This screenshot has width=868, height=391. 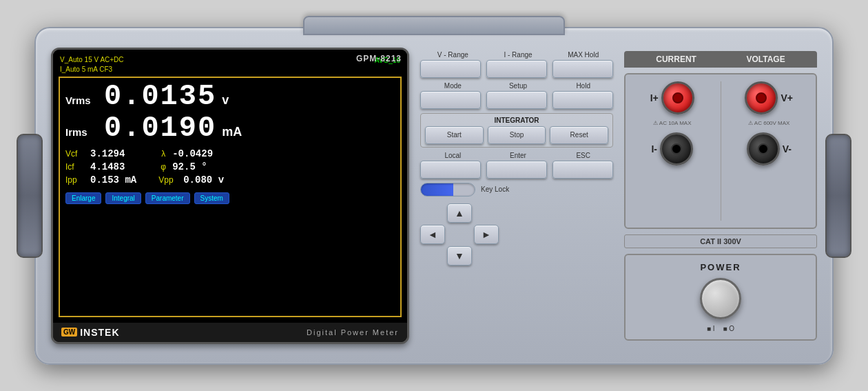 I want to click on parameter-button: Parameter, so click(x=168, y=199).